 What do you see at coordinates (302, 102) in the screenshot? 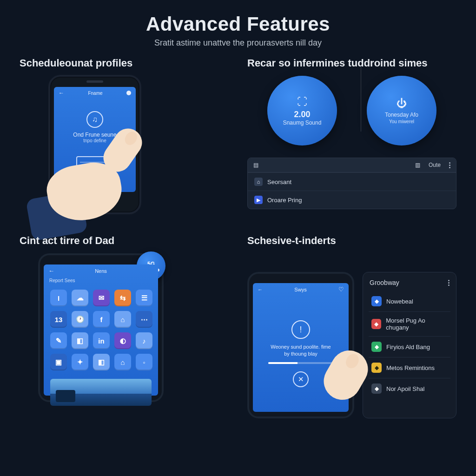
I see `person-icon: ⛶` at bounding box center [302, 102].